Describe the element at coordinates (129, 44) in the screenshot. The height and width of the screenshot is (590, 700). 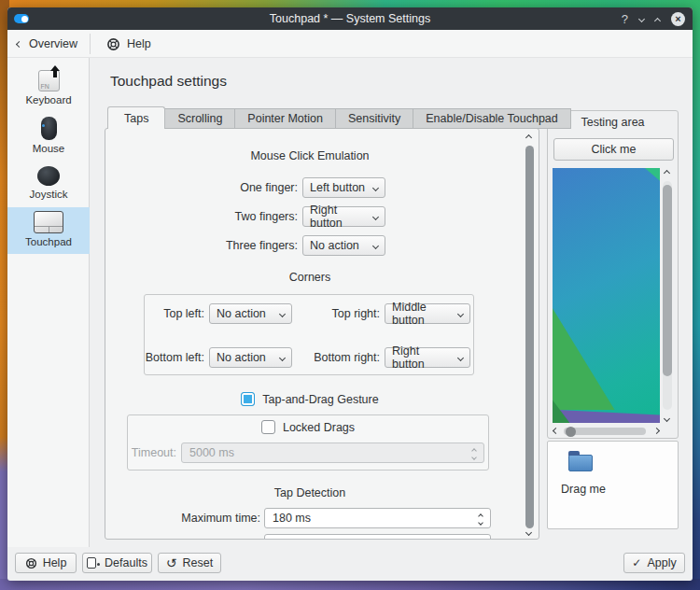
I see `toolbar-help-button: Help` at that location.